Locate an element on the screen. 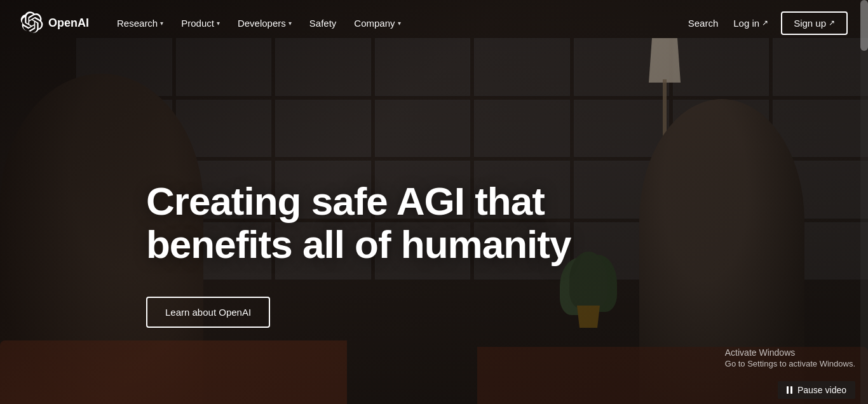  logo-text: OpenAI is located at coordinates (69, 23).